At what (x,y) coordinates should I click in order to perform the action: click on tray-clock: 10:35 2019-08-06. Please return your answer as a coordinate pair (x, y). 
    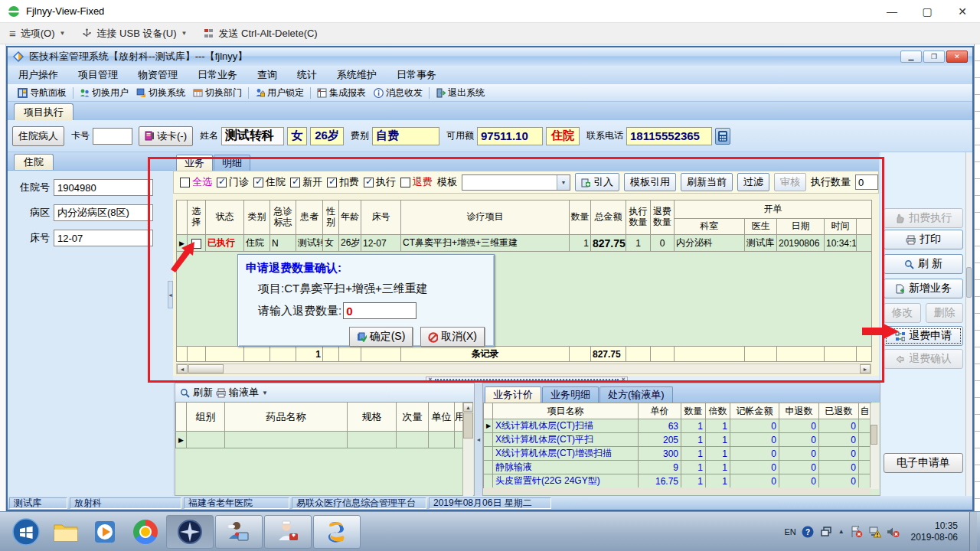
    Looking at the image, I should click on (934, 532).